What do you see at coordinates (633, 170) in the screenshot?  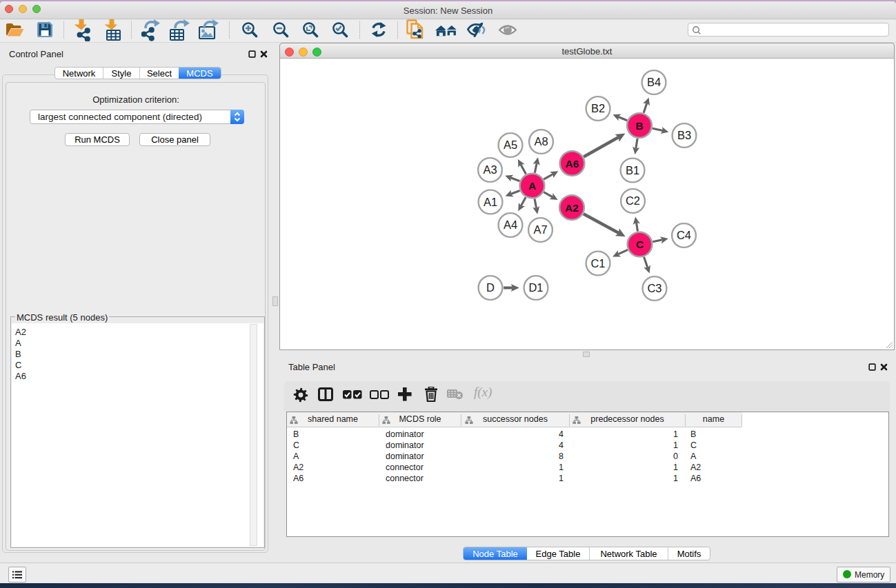 I see `svg-text: B1` at bounding box center [633, 170].